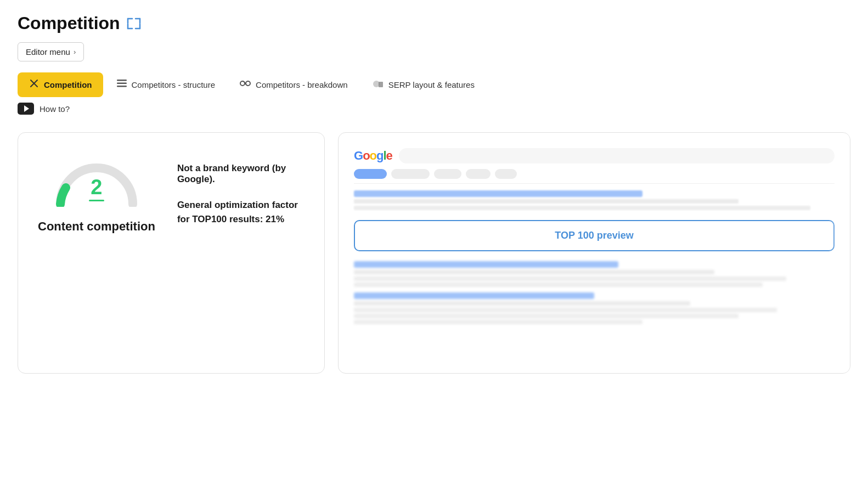 This screenshot has width=868, height=485. Describe the element at coordinates (166, 84) in the screenshot. I see `tab-competitors-structure: Competitors - structure` at that location.